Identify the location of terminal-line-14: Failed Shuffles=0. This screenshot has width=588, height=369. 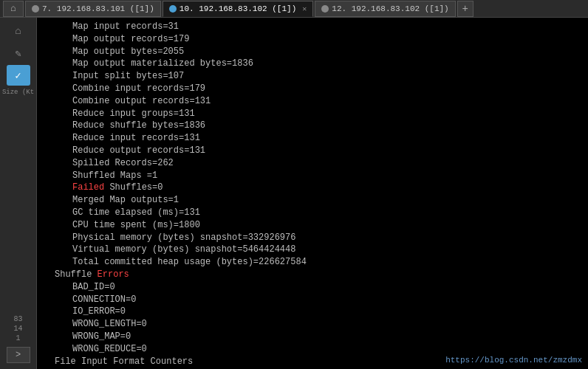
(312, 187).